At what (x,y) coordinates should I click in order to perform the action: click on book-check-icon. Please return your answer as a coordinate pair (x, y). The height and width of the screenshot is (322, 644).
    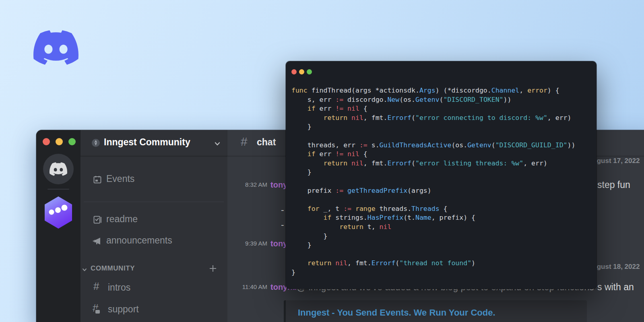
    Looking at the image, I should click on (97, 220).